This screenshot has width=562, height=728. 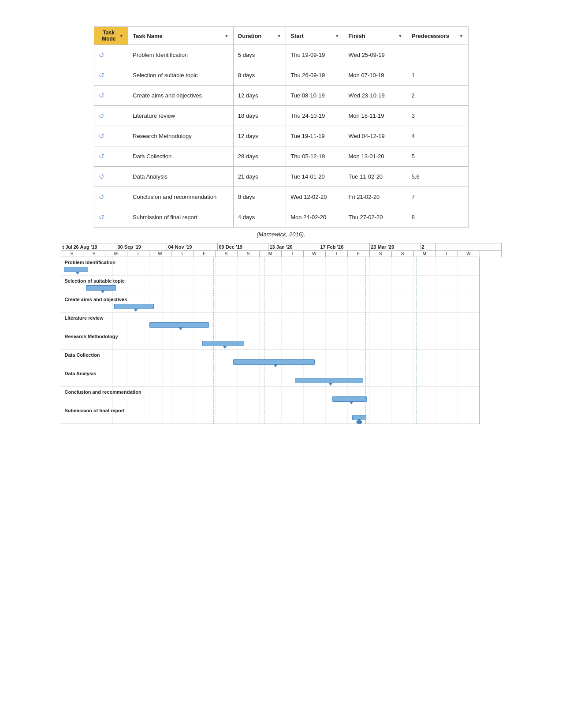 What do you see at coordinates (181, 116) in the screenshot?
I see `task-name-cell: Literature review` at bounding box center [181, 116].